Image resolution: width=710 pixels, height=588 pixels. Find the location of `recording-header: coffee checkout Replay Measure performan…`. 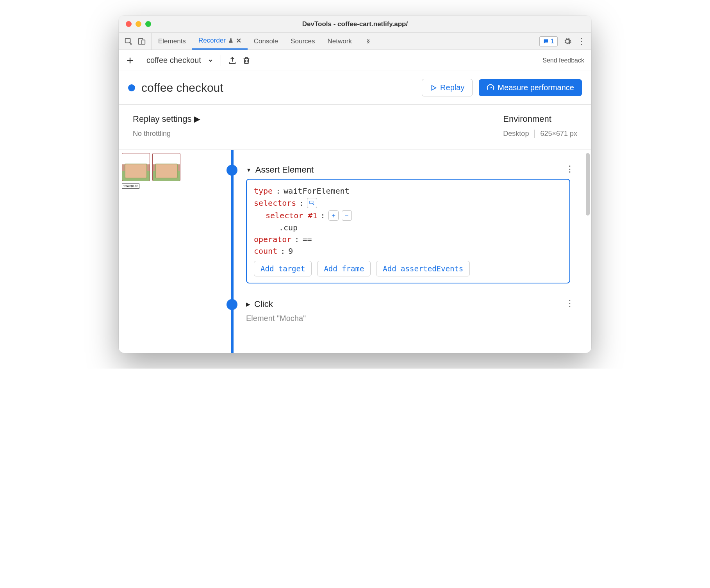

recording-header: coffee checkout Replay Measure performan… is located at coordinates (355, 88).